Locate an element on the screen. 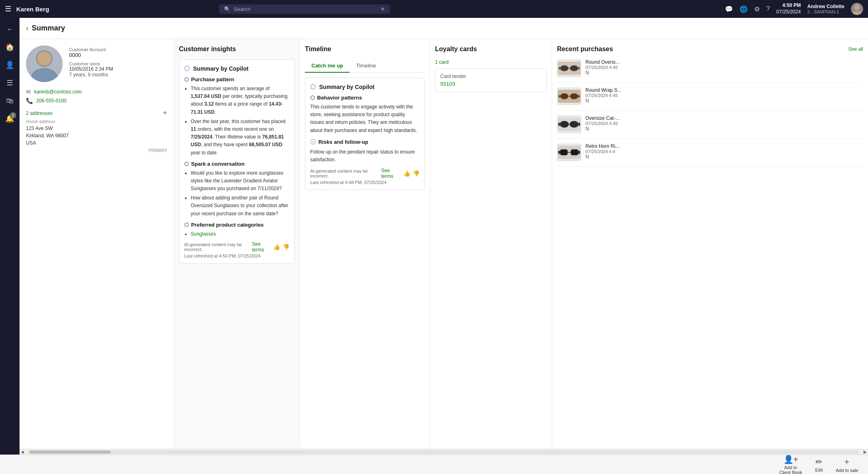 The width and height of the screenshot is (868, 474). purchases-title: Recent purchases is located at coordinates (585, 49).